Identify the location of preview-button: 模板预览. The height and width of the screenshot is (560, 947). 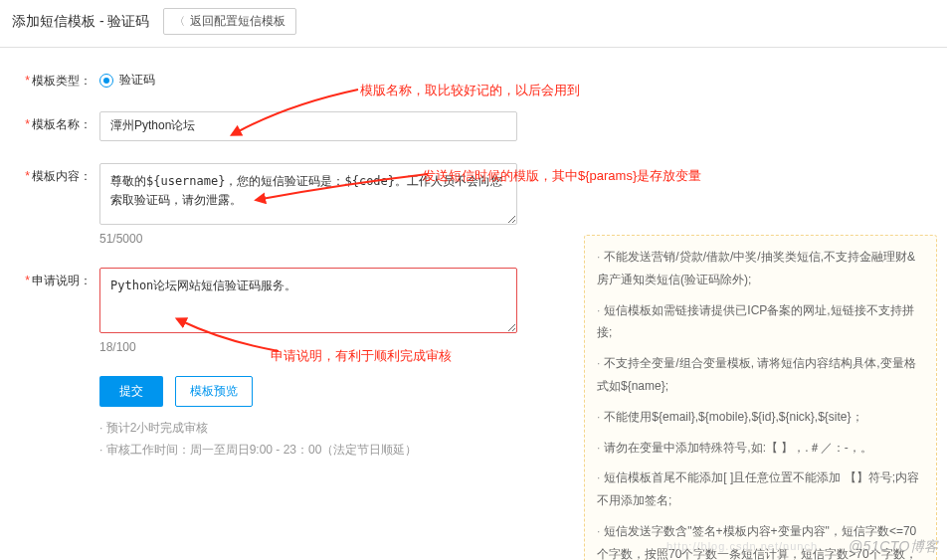
(214, 392).